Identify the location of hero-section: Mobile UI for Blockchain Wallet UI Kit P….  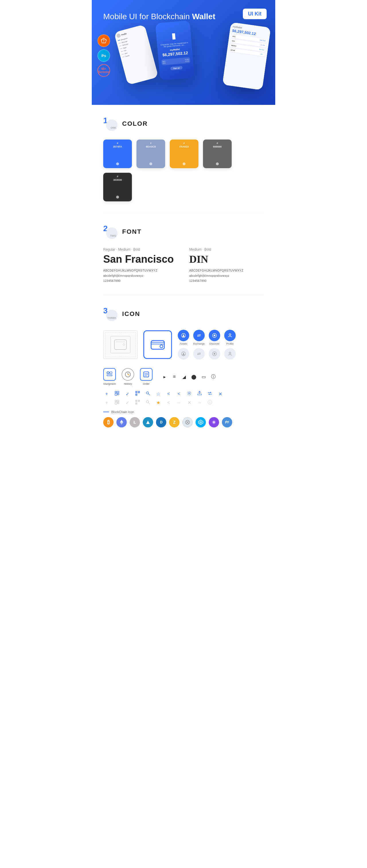
(184, 53).